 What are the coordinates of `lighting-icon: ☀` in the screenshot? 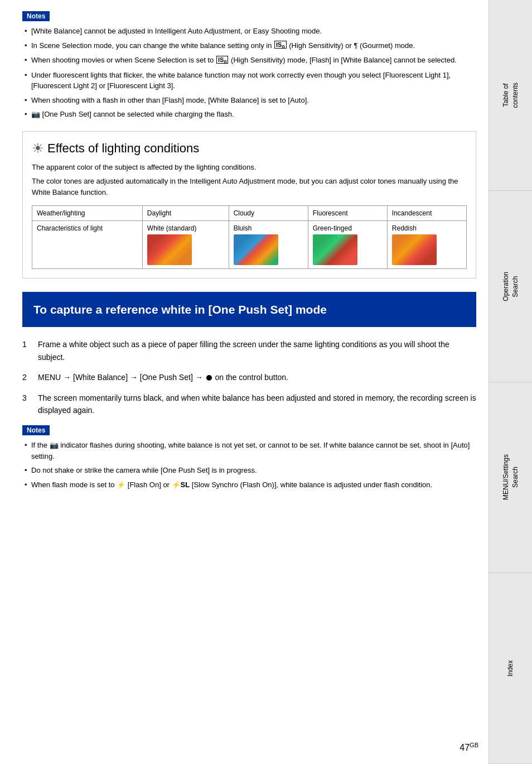 It's located at (38, 148).